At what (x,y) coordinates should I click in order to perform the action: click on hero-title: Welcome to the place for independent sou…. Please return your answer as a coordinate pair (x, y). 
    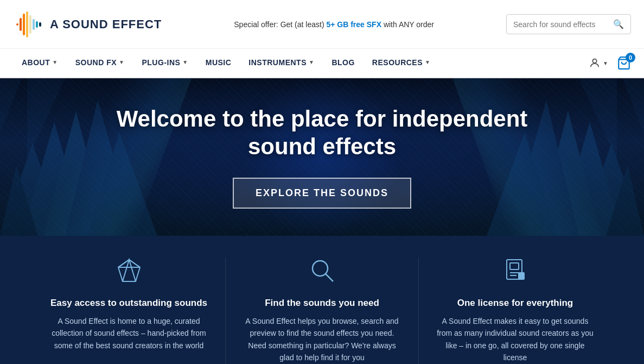
    Looking at the image, I should click on (322, 133).